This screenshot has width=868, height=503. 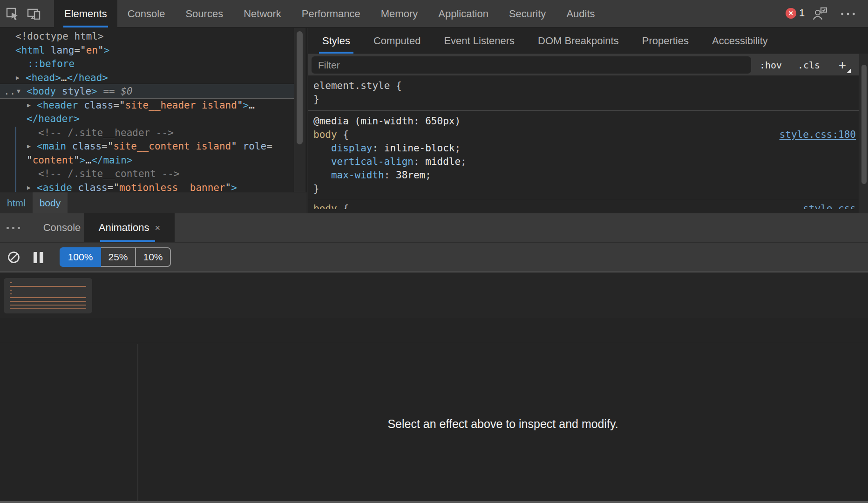 I want to click on speed-button-25: 25%, so click(x=118, y=257).